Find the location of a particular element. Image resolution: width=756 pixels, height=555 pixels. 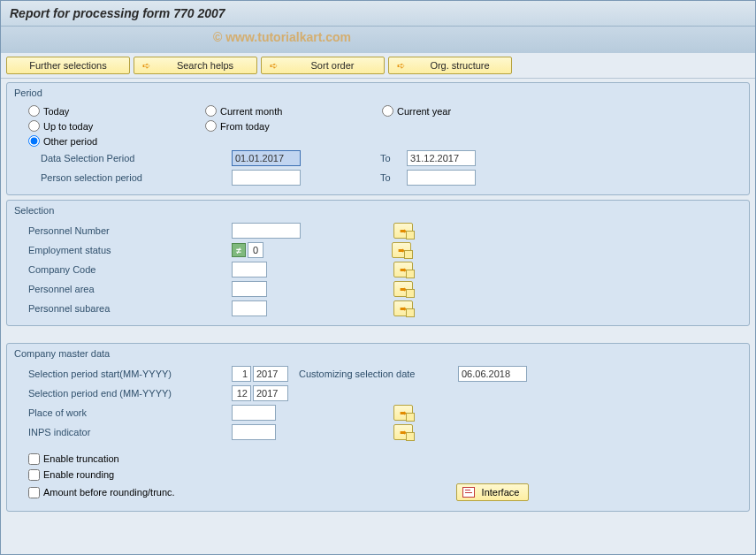

inps-indicator-label: INPS indicator is located at coordinates (130, 432).